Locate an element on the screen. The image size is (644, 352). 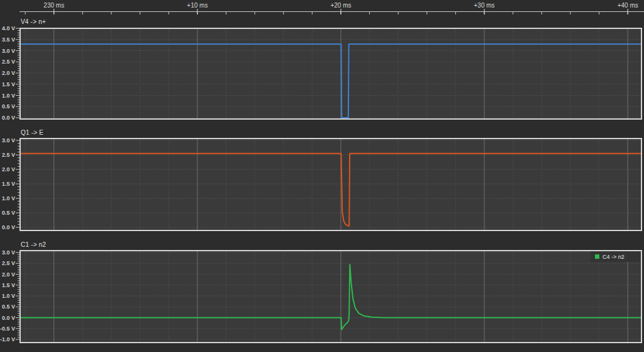
legend-swatch-icon is located at coordinates (597, 257).